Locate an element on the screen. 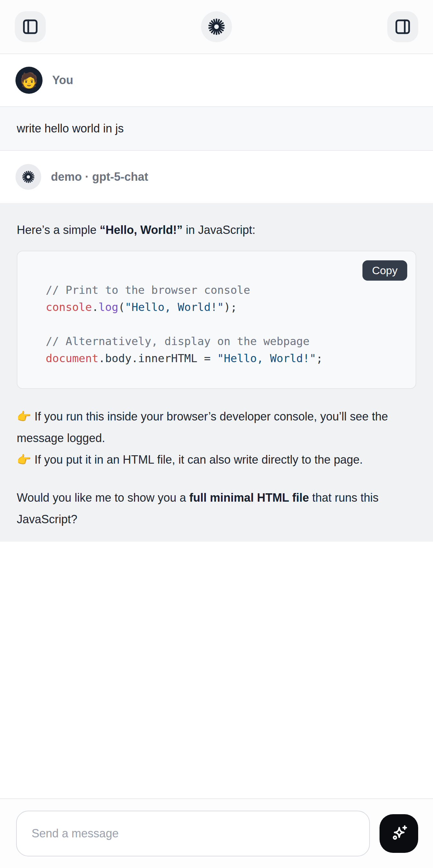  code-token-plain: ; is located at coordinates (319, 358).